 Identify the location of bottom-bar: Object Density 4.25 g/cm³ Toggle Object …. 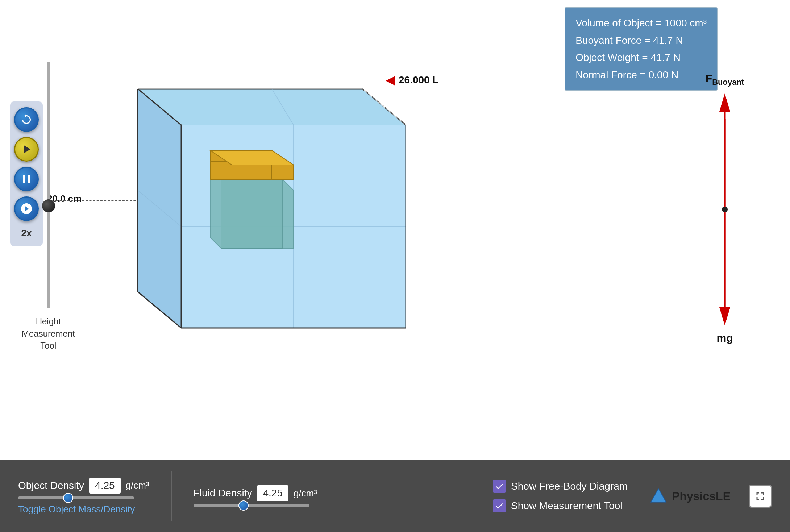
(395, 496).